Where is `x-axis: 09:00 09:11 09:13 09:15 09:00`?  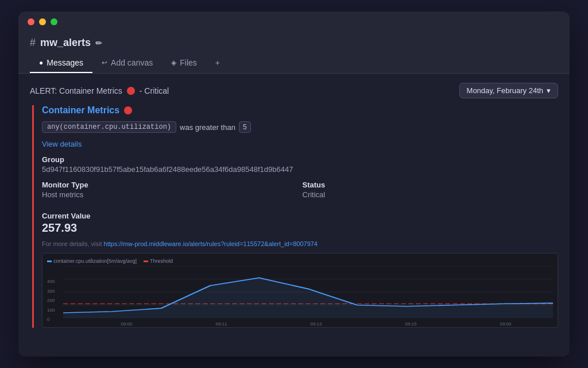
x-axis: 09:00 09:11 09:13 09:15 09:00 is located at coordinates (308, 324).